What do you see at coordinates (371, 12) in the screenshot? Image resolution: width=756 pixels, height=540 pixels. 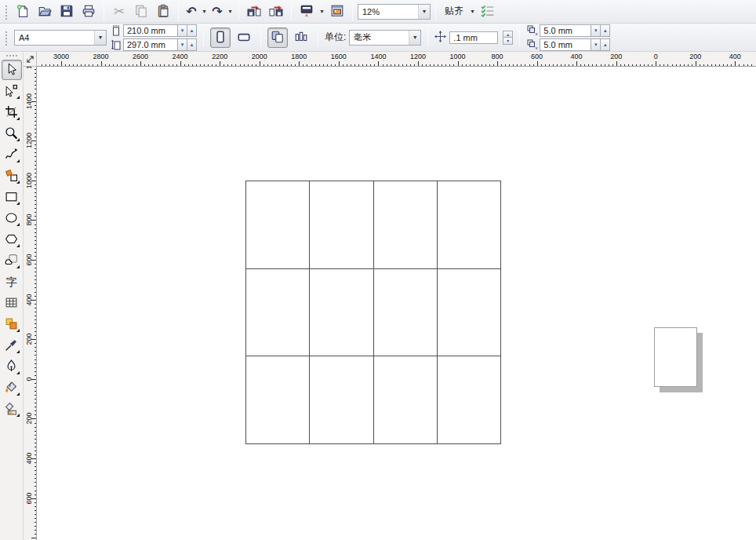 I see `zoom-level-value: 12%` at bounding box center [371, 12].